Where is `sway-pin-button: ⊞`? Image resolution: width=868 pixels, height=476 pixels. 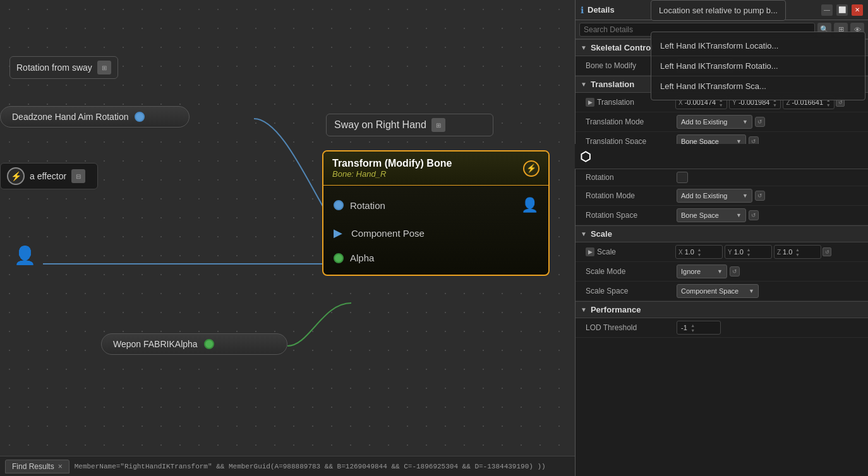
sway-pin-button: ⊞ is located at coordinates (438, 125).